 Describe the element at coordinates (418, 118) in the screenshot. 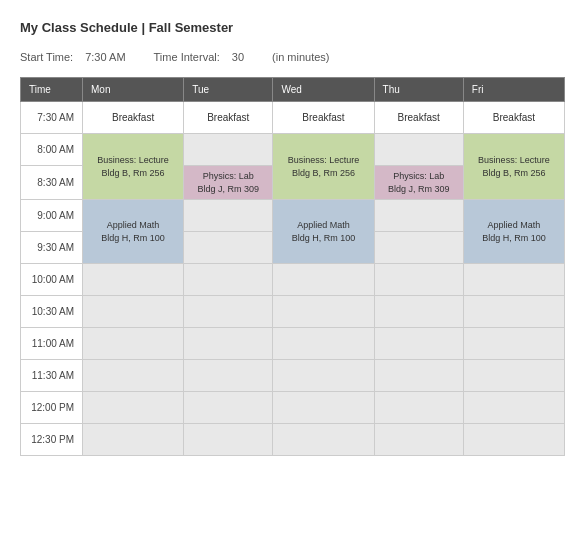

I see `thu-breakfast: Breakfast` at that location.